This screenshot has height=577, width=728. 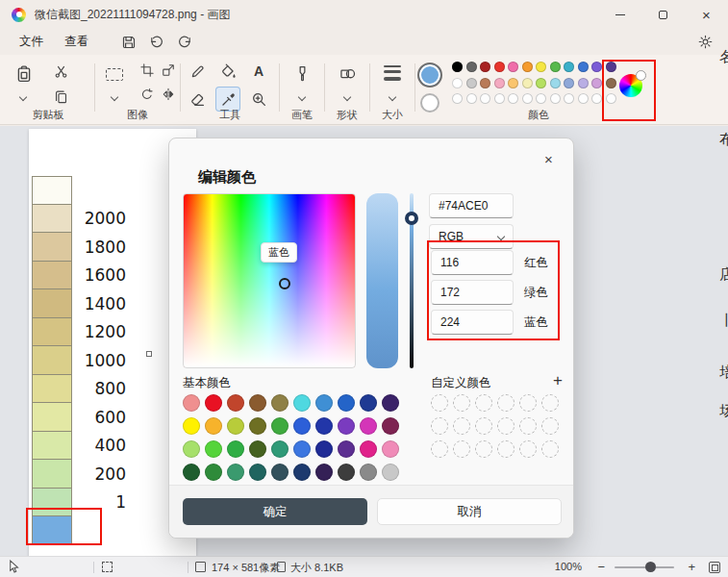 What do you see at coordinates (228, 71) in the screenshot?
I see `fill-tool-button` at bounding box center [228, 71].